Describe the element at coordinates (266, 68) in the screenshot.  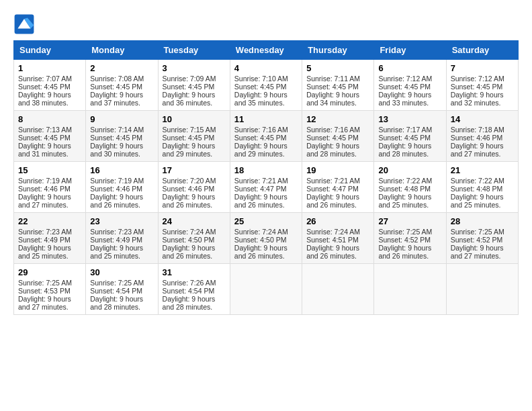
I see `day-number: 4` at that location.